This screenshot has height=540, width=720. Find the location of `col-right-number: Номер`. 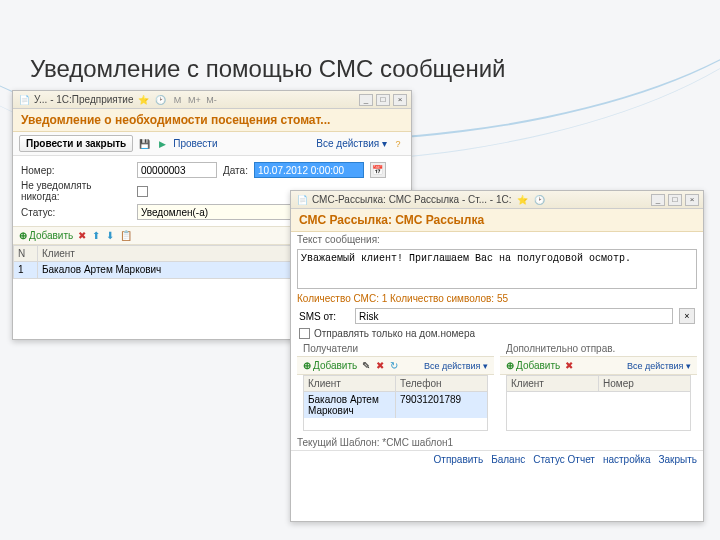

col-right-number: Номер is located at coordinates (644, 384).